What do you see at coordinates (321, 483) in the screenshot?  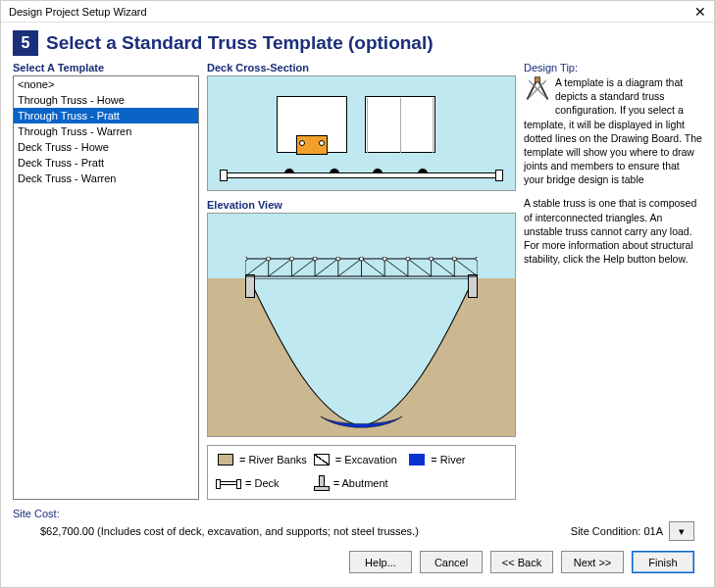 I see `abutment-symbol-icon` at bounding box center [321, 483].